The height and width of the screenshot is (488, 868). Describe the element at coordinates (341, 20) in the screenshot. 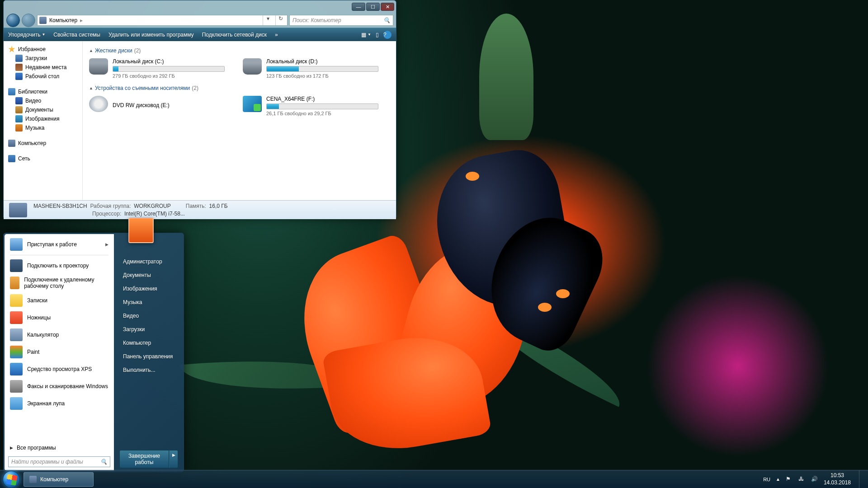

I see `search-input: Поиск: Компьютер 🔍` at that location.